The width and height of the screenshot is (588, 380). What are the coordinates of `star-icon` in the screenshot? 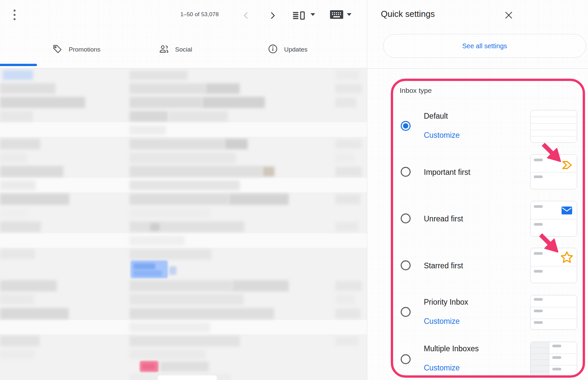 It's located at (567, 258).